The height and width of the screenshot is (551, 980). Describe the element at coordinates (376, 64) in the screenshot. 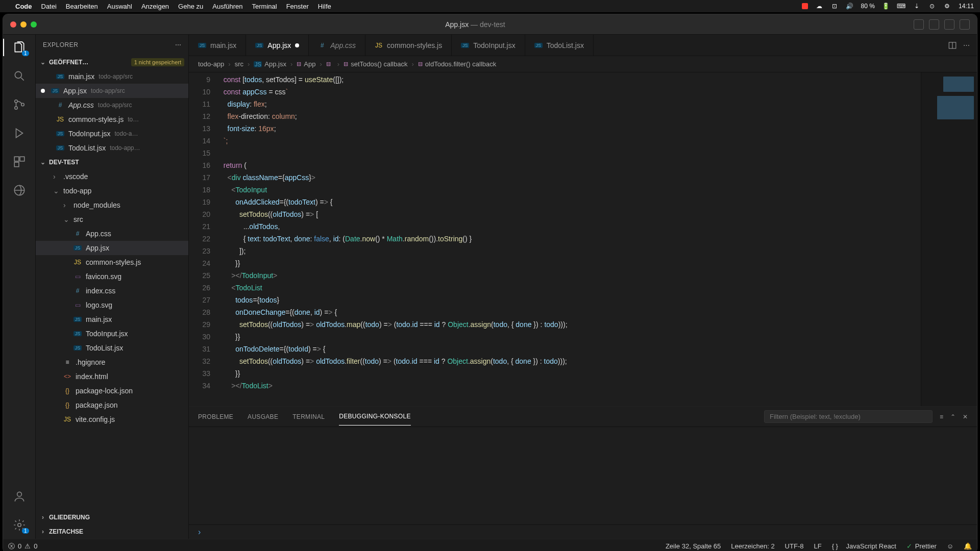

I see `breadcrumb-item: ⊟setTodos() callback` at that location.